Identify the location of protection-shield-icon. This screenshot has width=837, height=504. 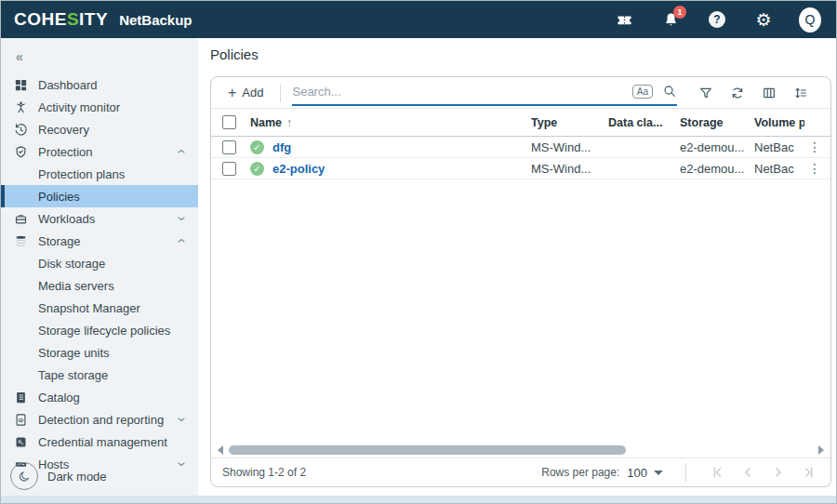
(21, 152).